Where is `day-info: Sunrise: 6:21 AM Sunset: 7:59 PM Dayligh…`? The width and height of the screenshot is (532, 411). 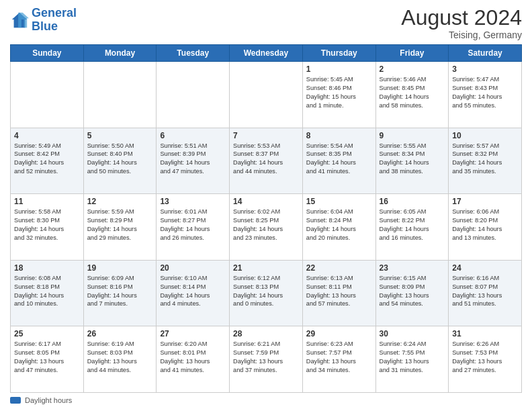
day-info: Sunrise: 6:21 AM Sunset: 7:59 PM Dayligh… is located at coordinates (266, 357).